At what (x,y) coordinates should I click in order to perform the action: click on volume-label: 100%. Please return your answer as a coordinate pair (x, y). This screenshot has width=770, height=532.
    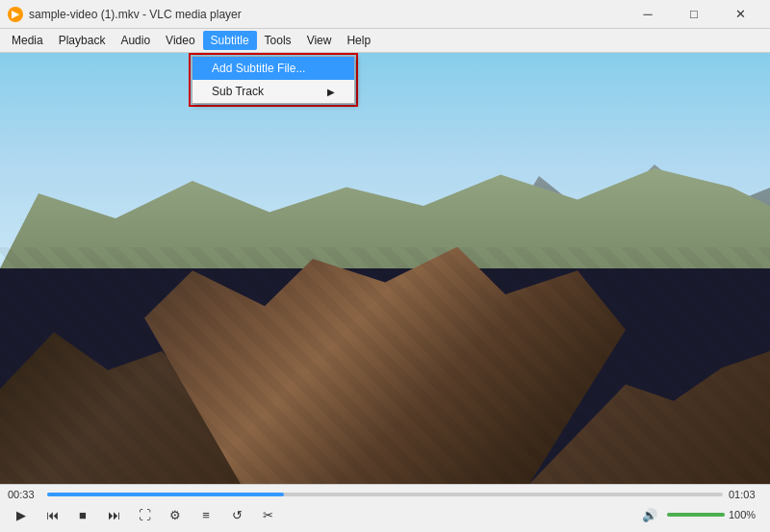
    Looking at the image, I should click on (745, 515).